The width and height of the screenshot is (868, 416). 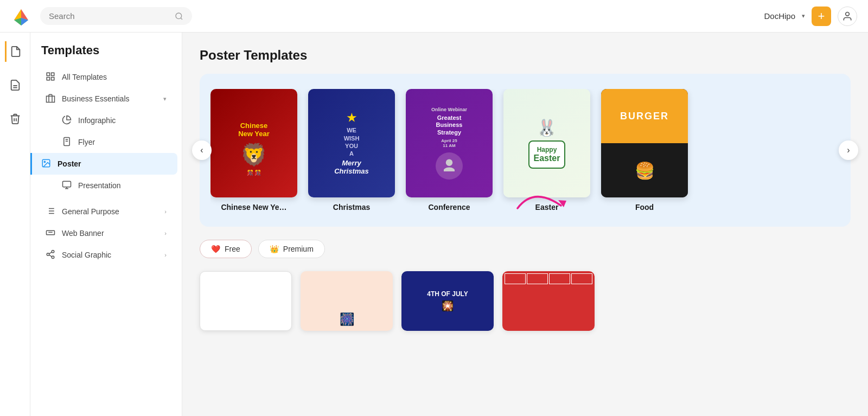 I want to click on filter-free-button: ❤️ Free, so click(x=226, y=249).